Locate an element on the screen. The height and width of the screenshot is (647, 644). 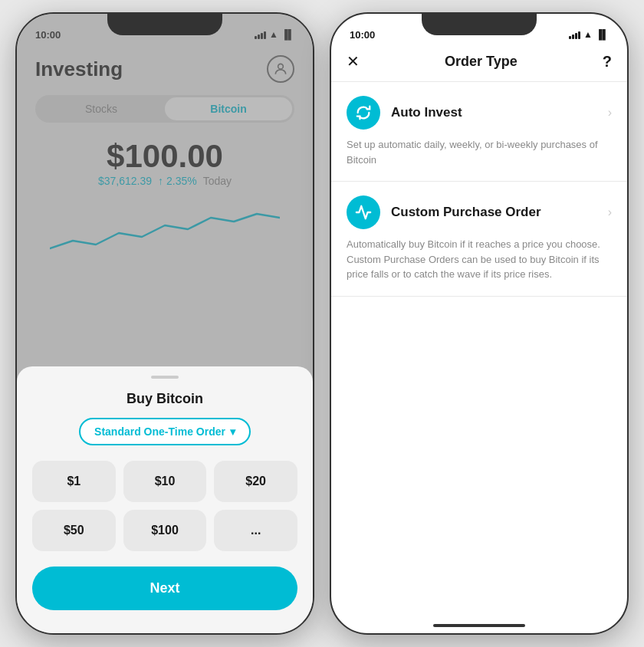
order-type-selector: Standard One-Time Order ▾ is located at coordinates (165, 432).